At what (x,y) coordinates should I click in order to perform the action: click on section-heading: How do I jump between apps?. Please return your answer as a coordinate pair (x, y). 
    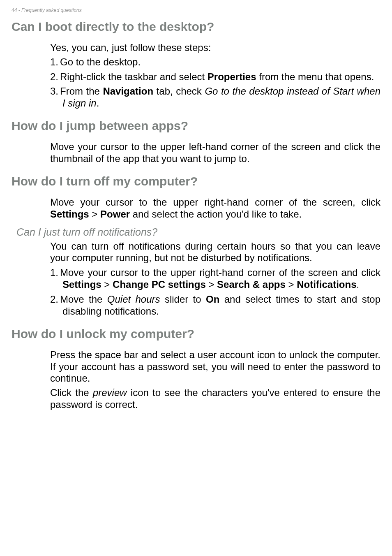
    Looking at the image, I should click on (196, 126).